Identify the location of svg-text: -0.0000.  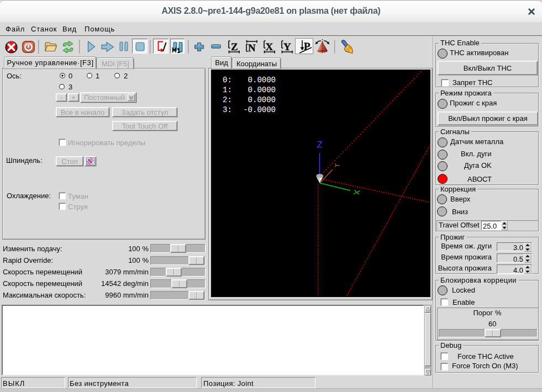
(260, 110).